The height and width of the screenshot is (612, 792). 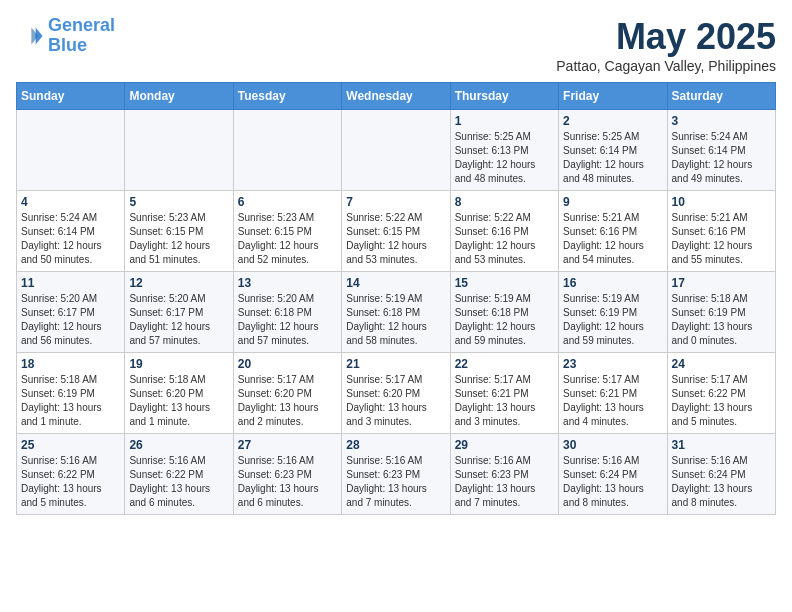 I want to click on calendar-cell: 22Sunrise: 5:17 AM Sunset: 6:21 PM Dayli…, so click(x=504, y=394).